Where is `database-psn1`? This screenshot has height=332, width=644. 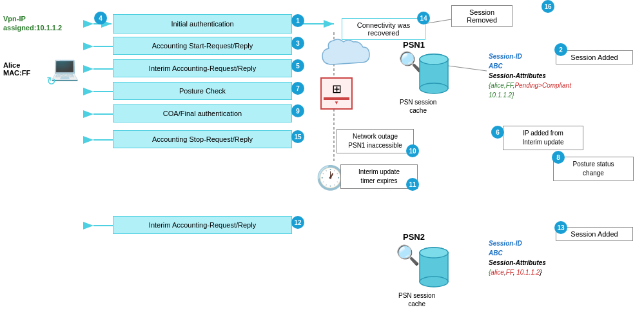
database-psn1 is located at coordinates (434, 73).